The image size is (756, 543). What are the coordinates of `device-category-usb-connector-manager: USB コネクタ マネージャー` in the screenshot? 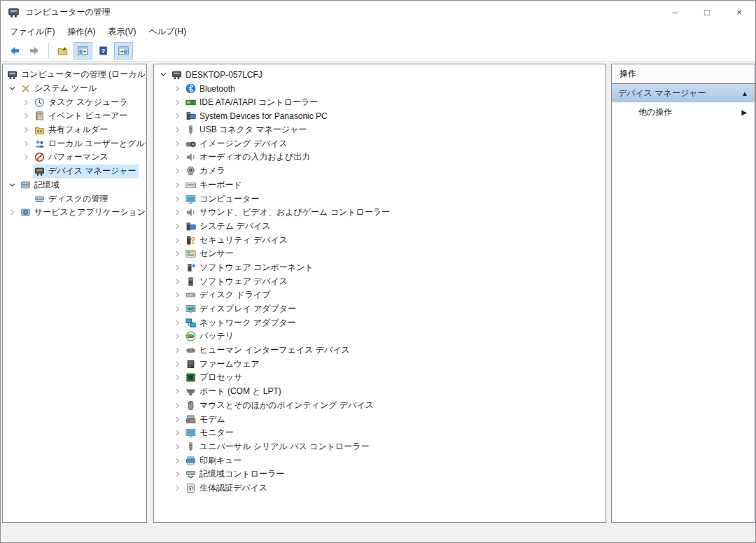 It's located at (379, 130).